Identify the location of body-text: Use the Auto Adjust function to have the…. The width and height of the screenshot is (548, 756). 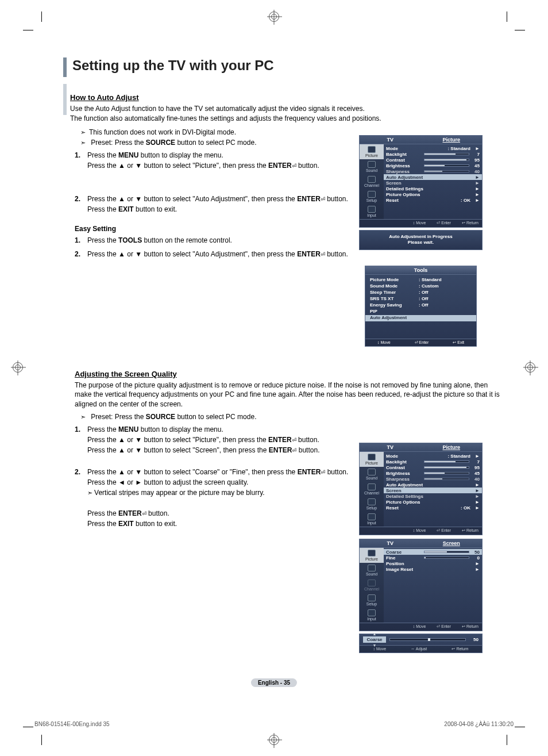
(288, 109).